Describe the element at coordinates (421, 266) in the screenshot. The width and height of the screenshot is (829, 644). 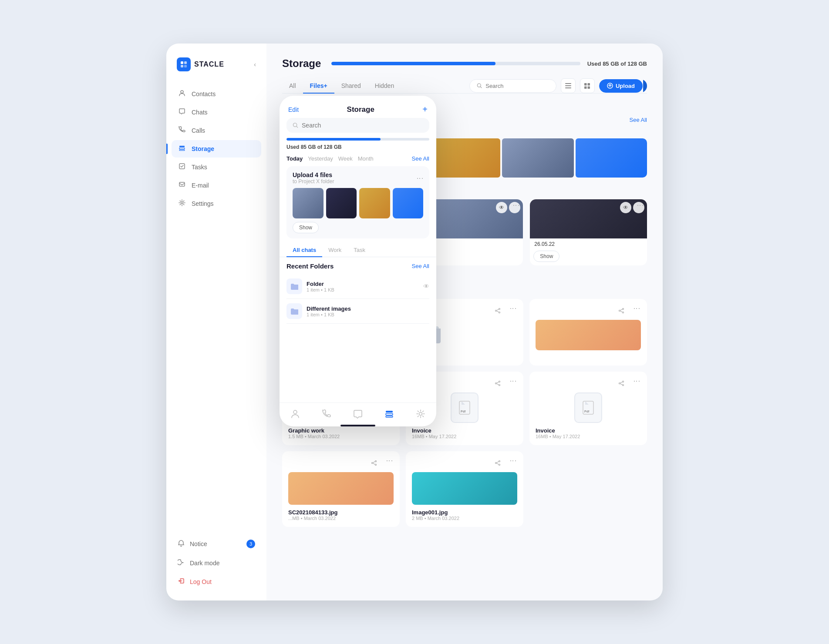
I see `mobile-folders-see-all: See All` at that location.